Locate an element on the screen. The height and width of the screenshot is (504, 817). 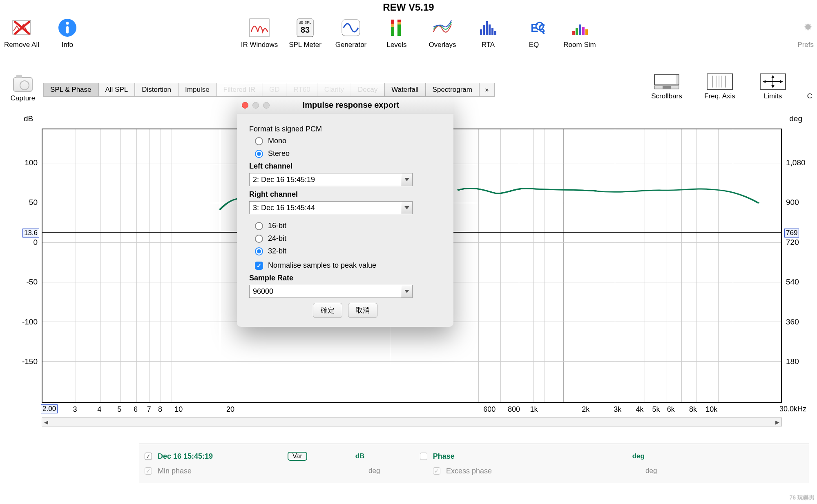
ok-button: 確定 is located at coordinates (328, 310).